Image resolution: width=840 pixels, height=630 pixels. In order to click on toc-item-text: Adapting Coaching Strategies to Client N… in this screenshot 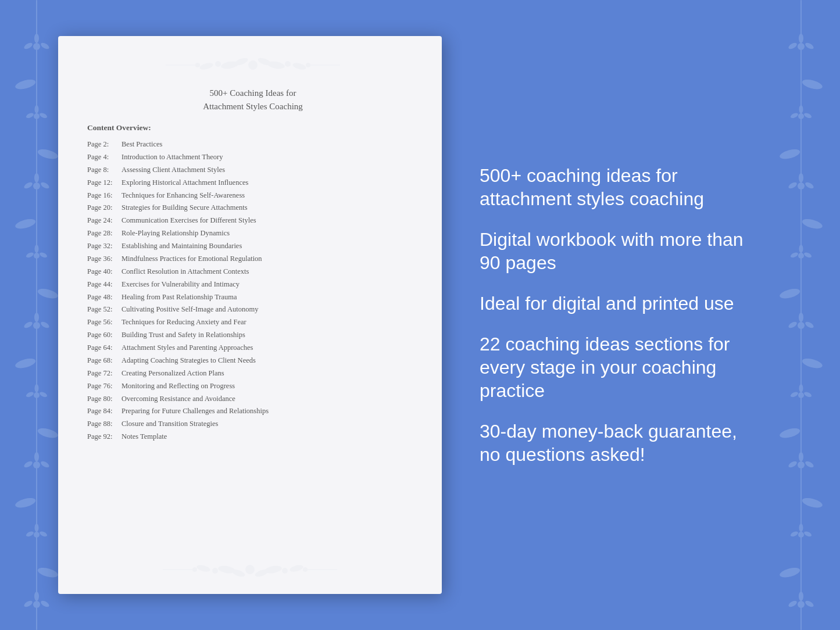, I will do `click(188, 361)`.